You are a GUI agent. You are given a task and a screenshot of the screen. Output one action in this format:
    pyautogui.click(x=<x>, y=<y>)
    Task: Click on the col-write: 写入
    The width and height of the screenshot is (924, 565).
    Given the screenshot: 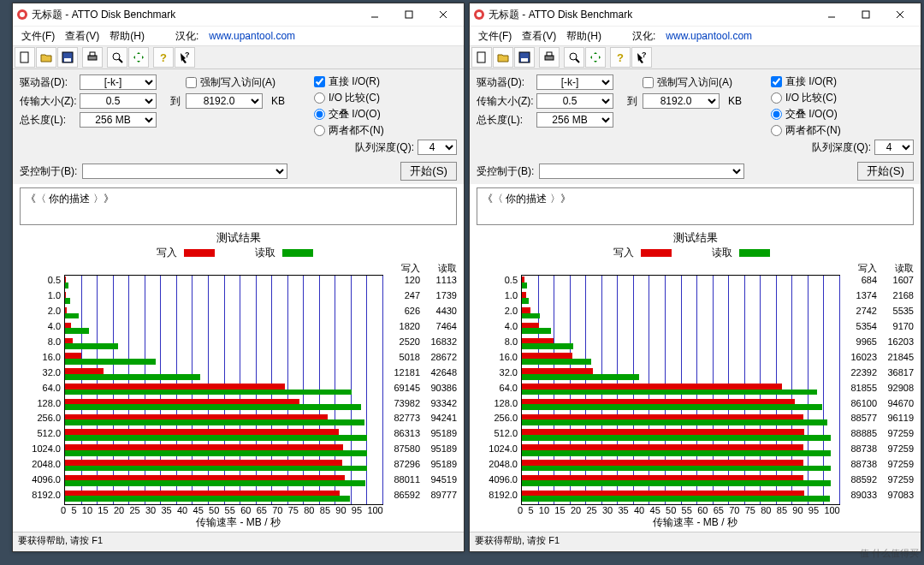 What is the action you would take?
    pyautogui.click(x=402, y=269)
    